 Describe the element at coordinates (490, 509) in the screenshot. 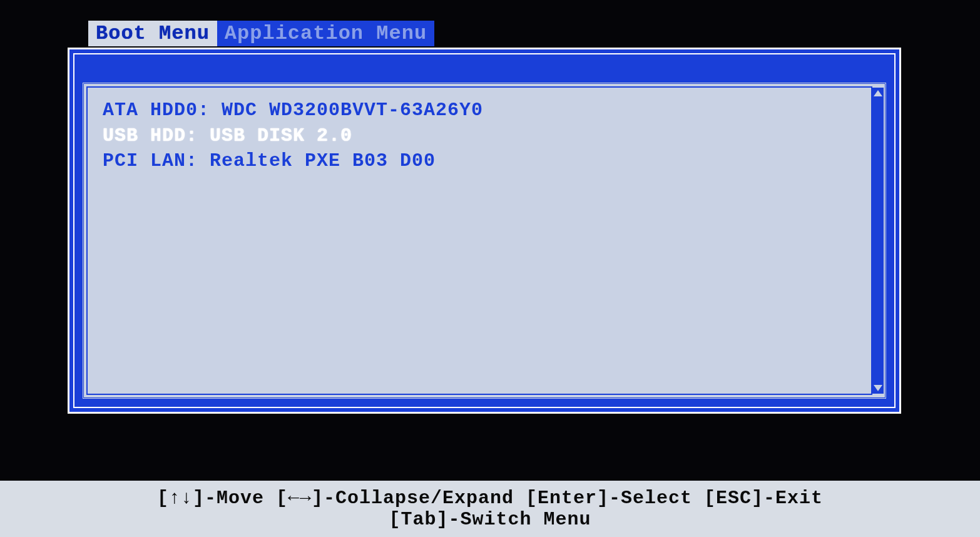

I see `help-footer: [↑↓]-Move [←→]-Collapse/Expand [Enter]-S…` at that location.